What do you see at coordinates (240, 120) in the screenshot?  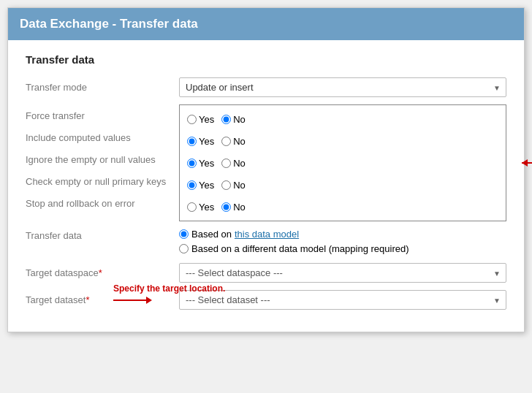 I see `force-transfer-no-text: No` at bounding box center [240, 120].